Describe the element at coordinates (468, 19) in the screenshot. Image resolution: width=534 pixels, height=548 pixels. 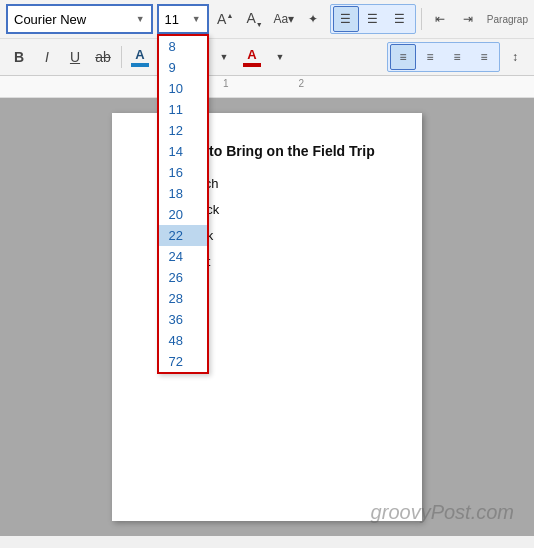
I see `increase-indent-icon: ⇥` at that location.